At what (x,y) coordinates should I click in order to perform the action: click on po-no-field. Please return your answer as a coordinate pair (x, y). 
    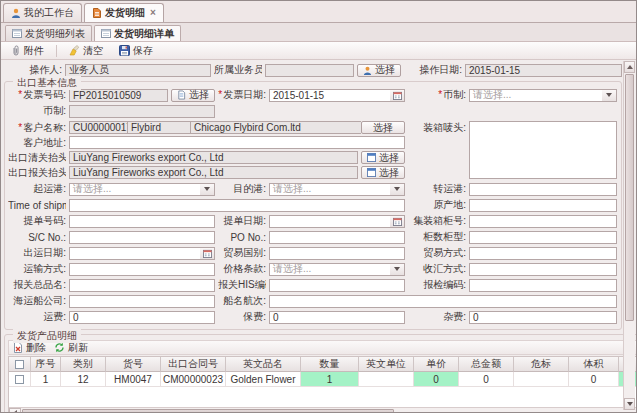
    Looking at the image, I should click on (337, 238).